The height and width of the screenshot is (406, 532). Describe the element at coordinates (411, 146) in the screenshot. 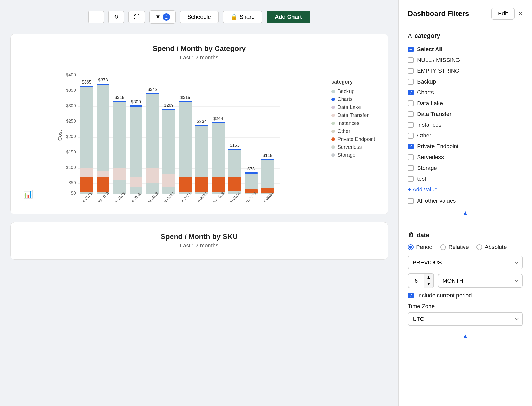

I see `checkbox-private-endpoint: ✓` at that location.